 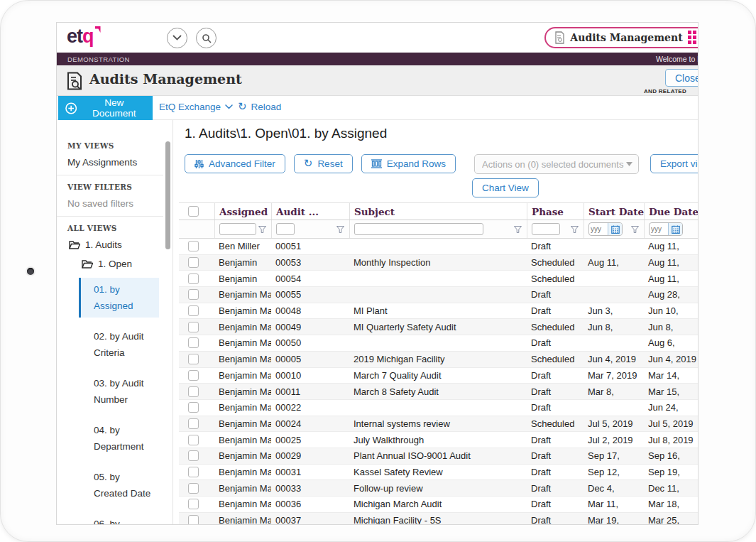 What do you see at coordinates (439, 376) in the screenshot?
I see `table-row: Benjamin Mack 00010 March 7 Quality Audi…` at bounding box center [439, 376].